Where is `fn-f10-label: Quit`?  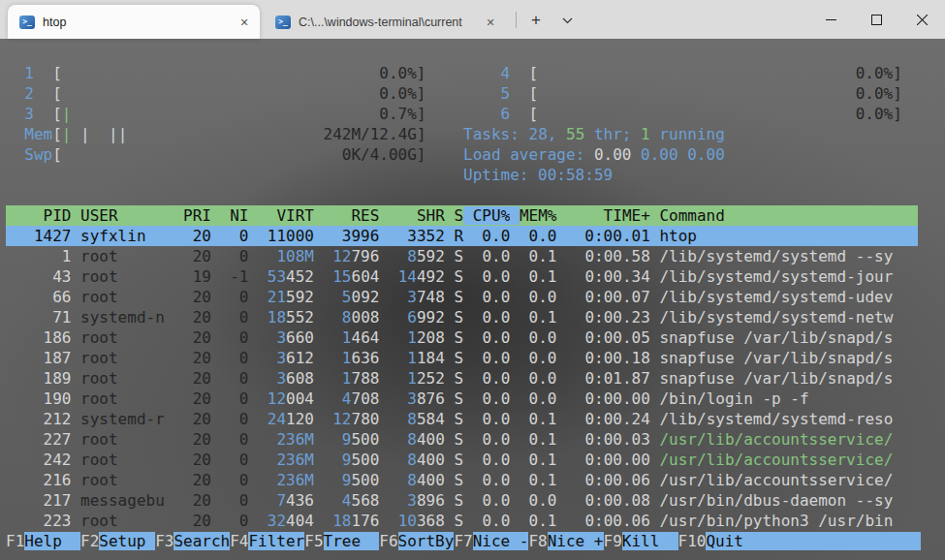
fn-f10-label: Quit is located at coordinates (725, 541).